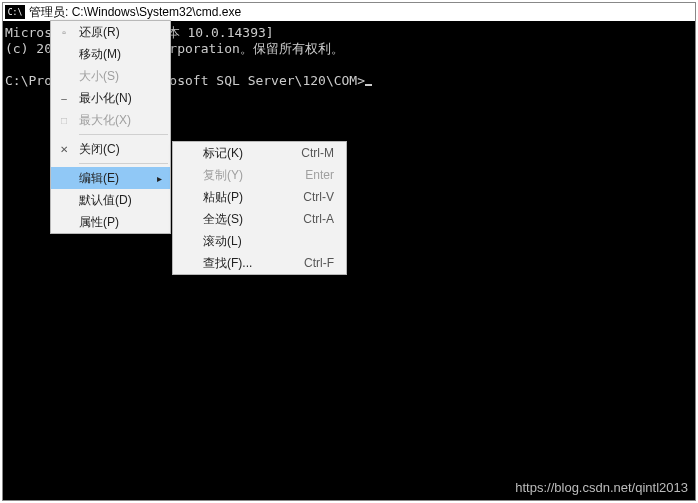 The image size is (698, 503). I want to click on menu-paste: 粘贴(P) Ctrl-V, so click(260, 197).